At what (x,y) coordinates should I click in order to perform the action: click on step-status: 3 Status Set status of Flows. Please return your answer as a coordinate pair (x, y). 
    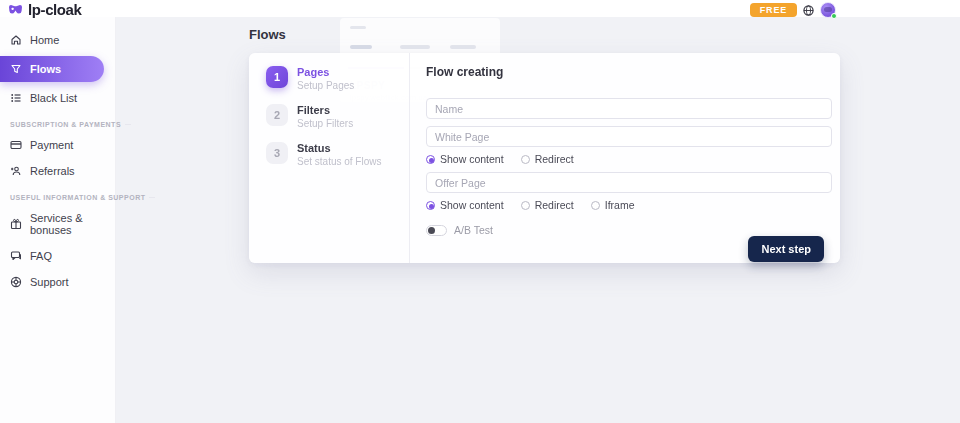
    Looking at the image, I should click on (324, 154).